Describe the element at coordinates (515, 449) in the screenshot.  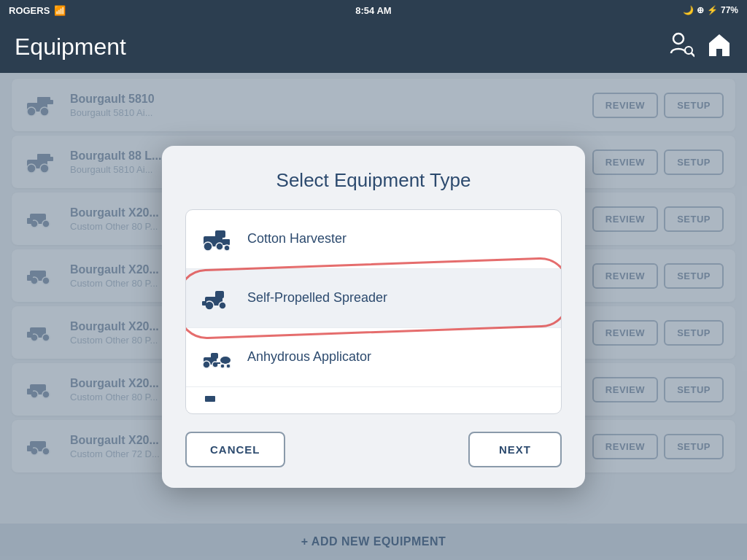
I see `next-button: NEXT` at that location.